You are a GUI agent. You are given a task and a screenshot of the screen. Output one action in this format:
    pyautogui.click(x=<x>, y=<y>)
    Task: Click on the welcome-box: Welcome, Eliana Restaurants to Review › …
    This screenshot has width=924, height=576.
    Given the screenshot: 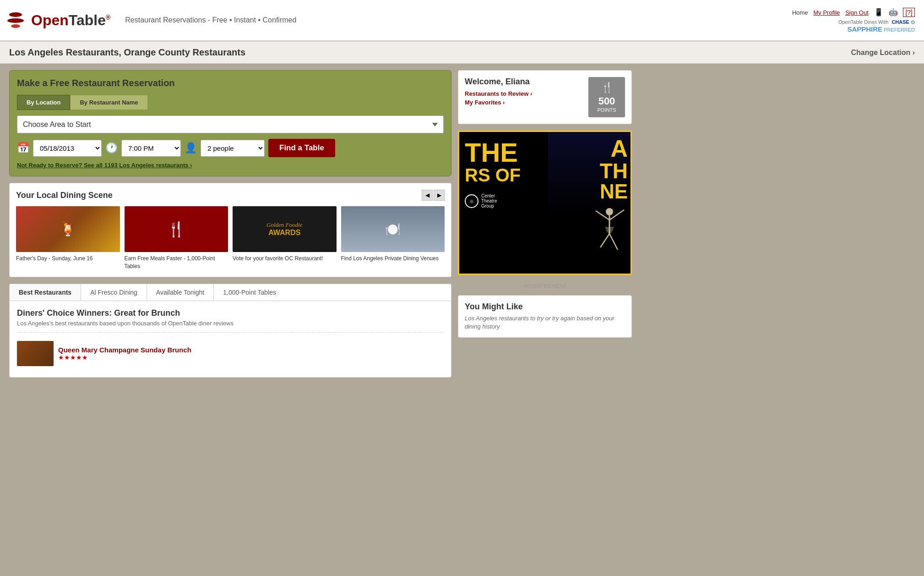 What is the action you would take?
    pyautogui.click(x=545, y=97)
    